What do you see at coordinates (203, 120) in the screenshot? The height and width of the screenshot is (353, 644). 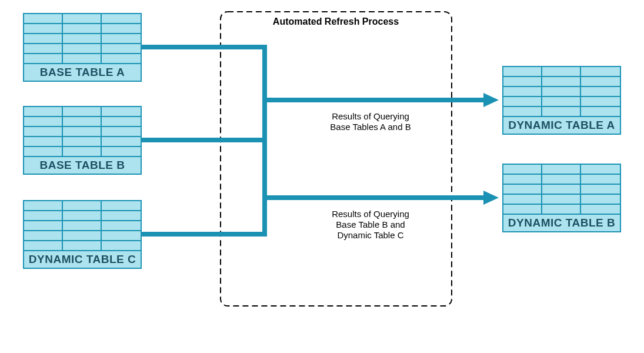 I see `flow-from-base-b-up` at bounding box center [203, 120].